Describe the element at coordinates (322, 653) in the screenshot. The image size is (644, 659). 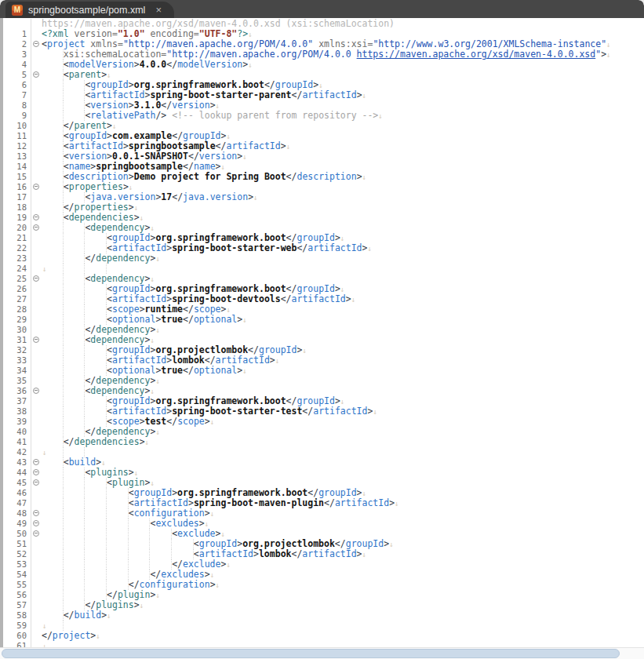
I see `horizontal-scrollbar` at that location.